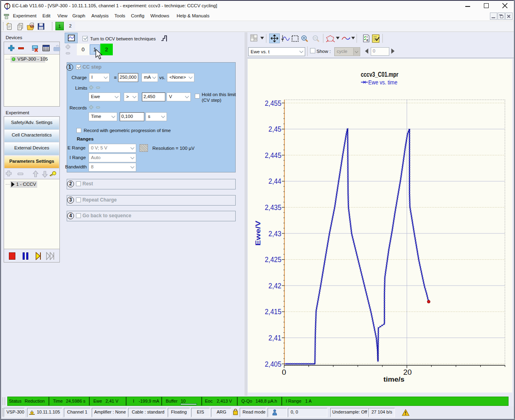 This screenshot has width=515, height=420. Describe the element at coordinates (275, 338) in the screenshot. I see `svg-text: 2,41` at that location.